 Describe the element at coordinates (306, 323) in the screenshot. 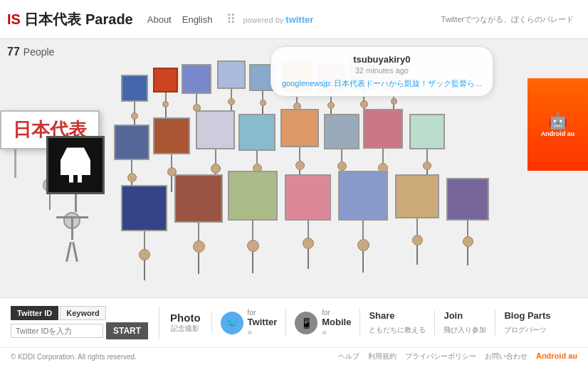

I see `phone-icon: 📱` at that location.